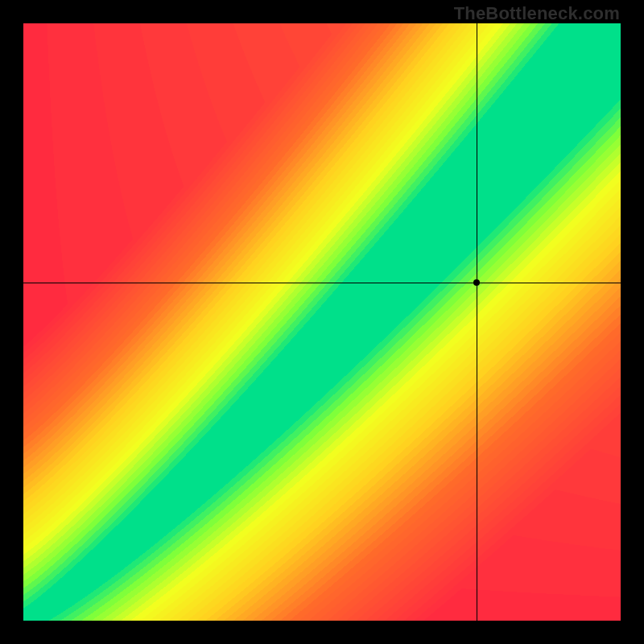  Describe the element at coordinates (537, 14) in the screenshot. I see `watermark-text: TheBottleneck.com` at that location.